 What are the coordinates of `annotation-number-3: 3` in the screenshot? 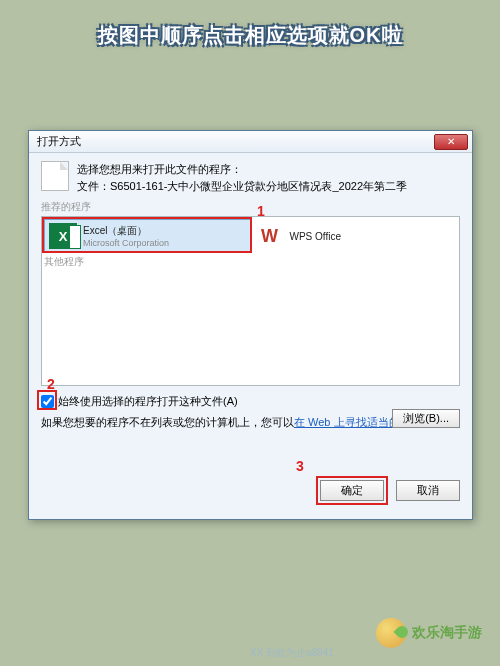 It's located at (300, 466).